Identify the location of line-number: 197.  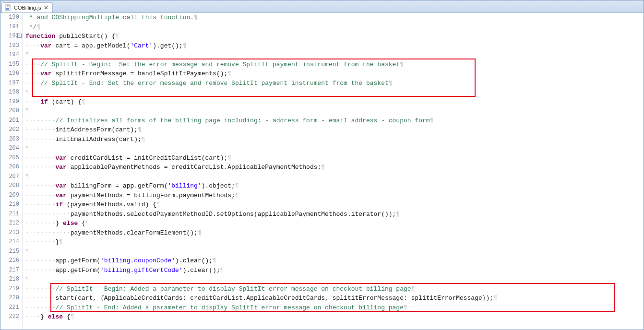
(10, 83).